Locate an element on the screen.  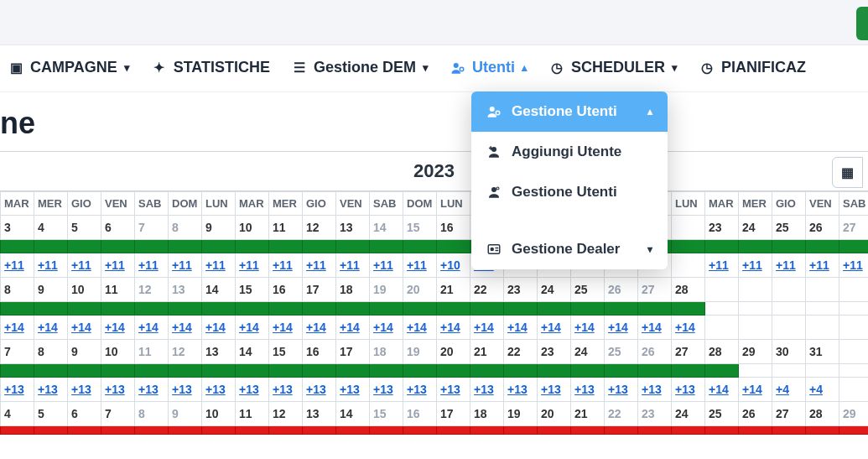
date-cell: 20 is located at coordinates (554, 415).